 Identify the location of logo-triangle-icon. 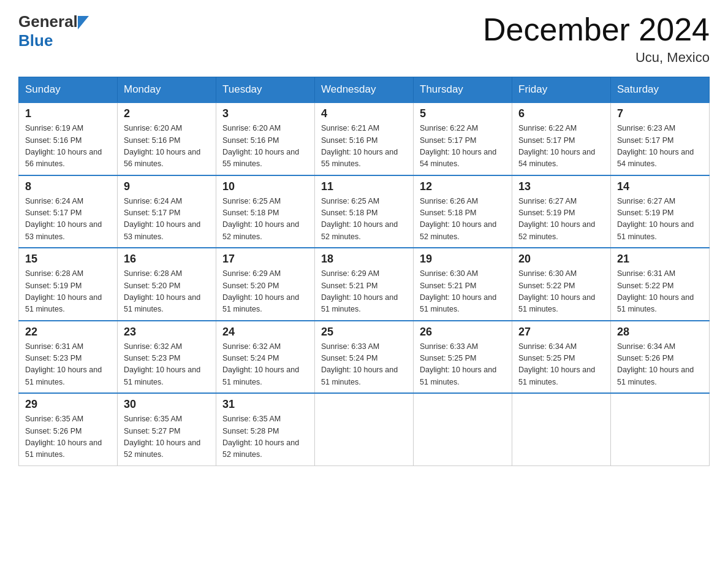
(83, 23).